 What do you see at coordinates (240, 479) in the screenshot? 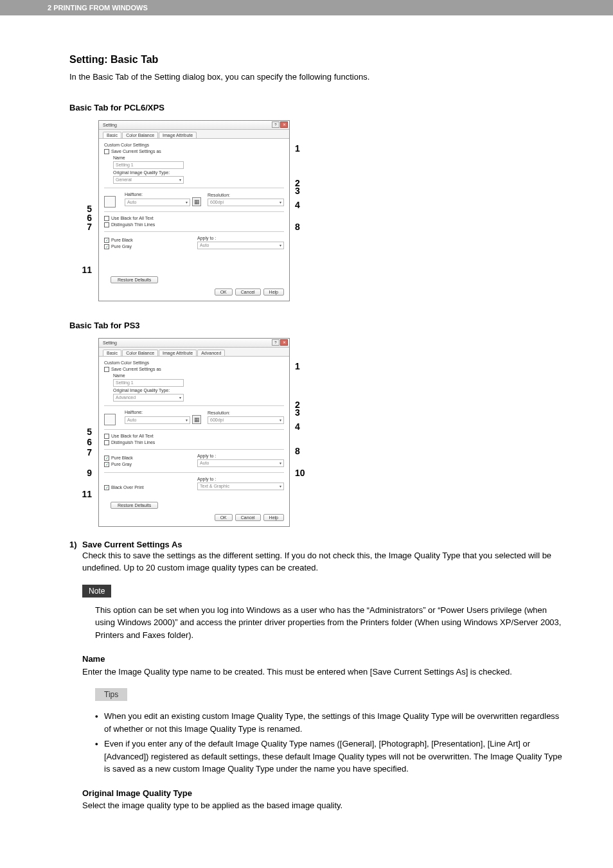
I see `applyto2-label: Apply to :` at bounding box center [240, 479].